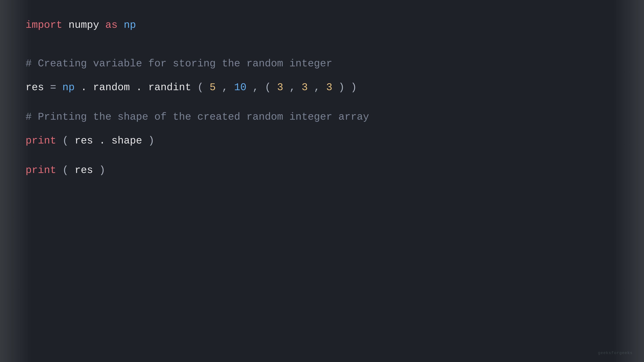 The image size is (644, 362). I want to click on open-paren-1: (, so click(200, 87).